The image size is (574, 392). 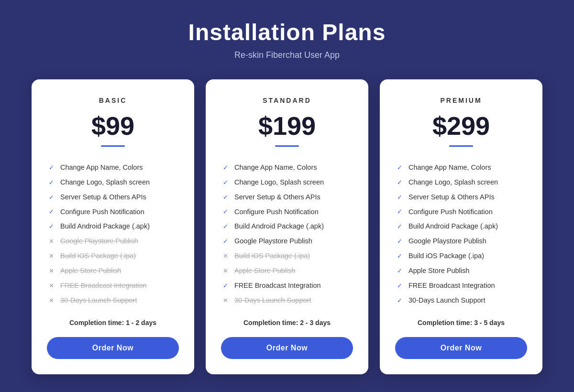 What do you see at coordinates (287, 348) in the screenshot?
I see `order-button-standard: Order Now` at bounding box center [287, 348].